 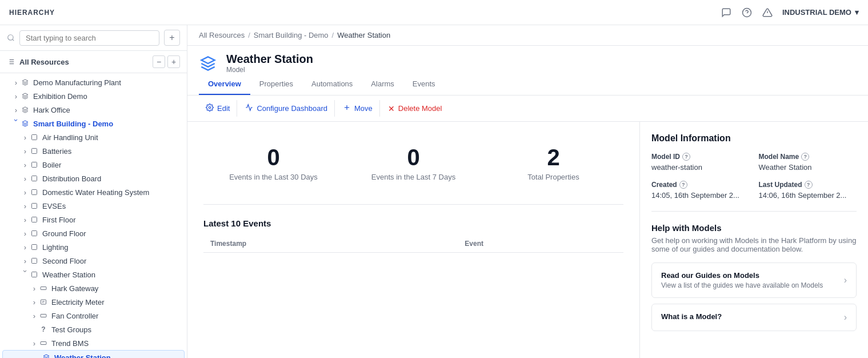 I want to click on tab-automations: Automations, so click(x=332, y=85).